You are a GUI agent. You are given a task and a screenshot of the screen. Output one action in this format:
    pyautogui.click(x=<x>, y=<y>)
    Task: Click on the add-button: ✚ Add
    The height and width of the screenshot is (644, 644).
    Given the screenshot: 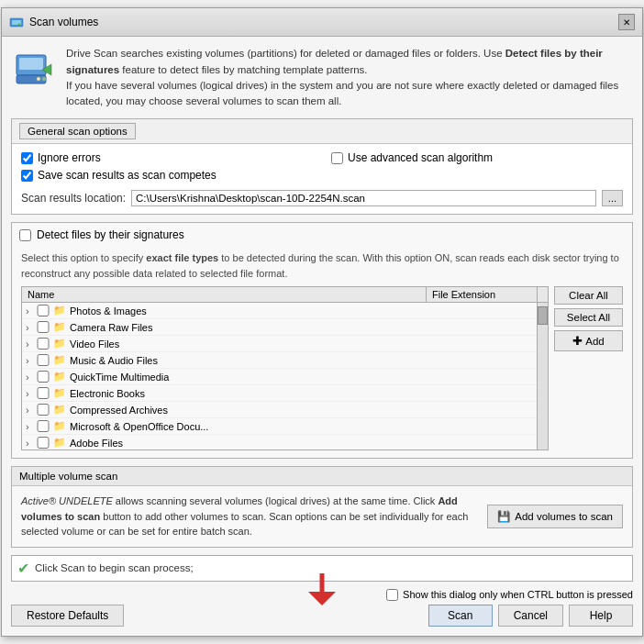 What is the action you would take?
    pyautogui.click(x=589, y=341)
    